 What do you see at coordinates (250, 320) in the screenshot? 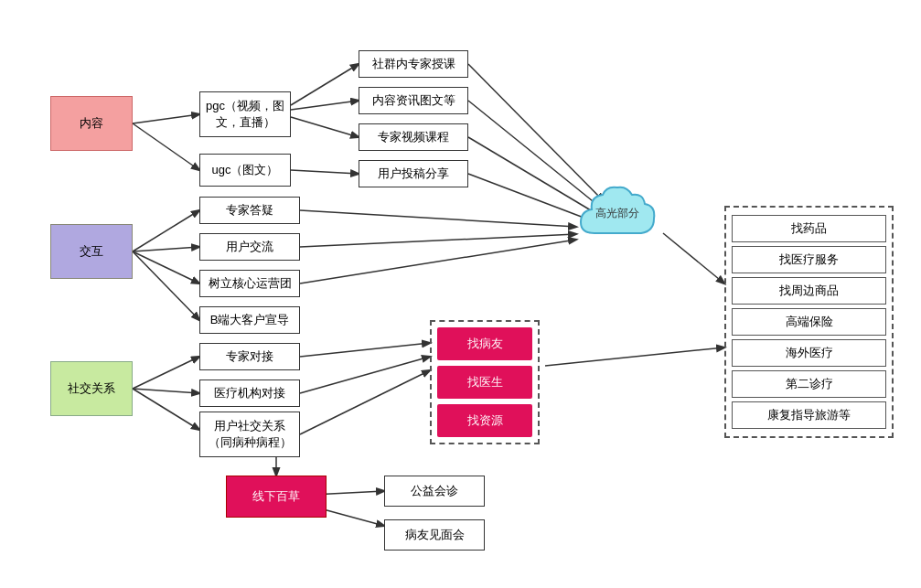
I see `box-beiduan: B端大客户宣导` at bounding box center [250, 320].